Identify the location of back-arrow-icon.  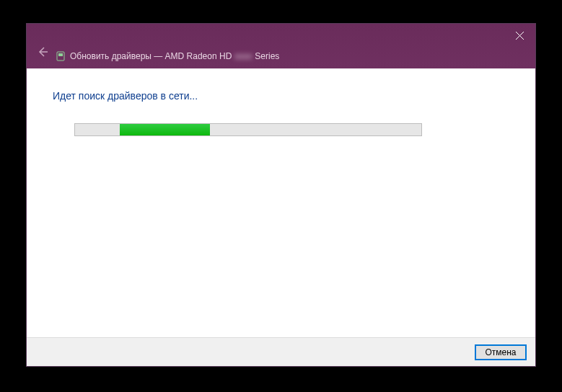
(43, 53).